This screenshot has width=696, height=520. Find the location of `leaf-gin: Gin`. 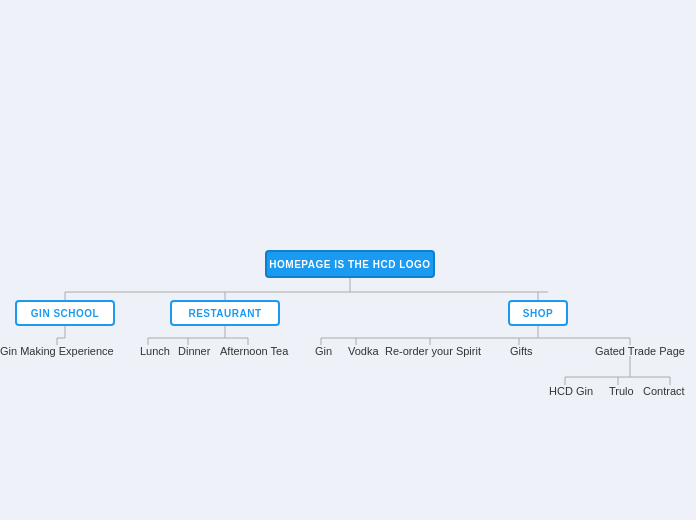

leaf-gin: Gin is located at coordinates (324, 351).